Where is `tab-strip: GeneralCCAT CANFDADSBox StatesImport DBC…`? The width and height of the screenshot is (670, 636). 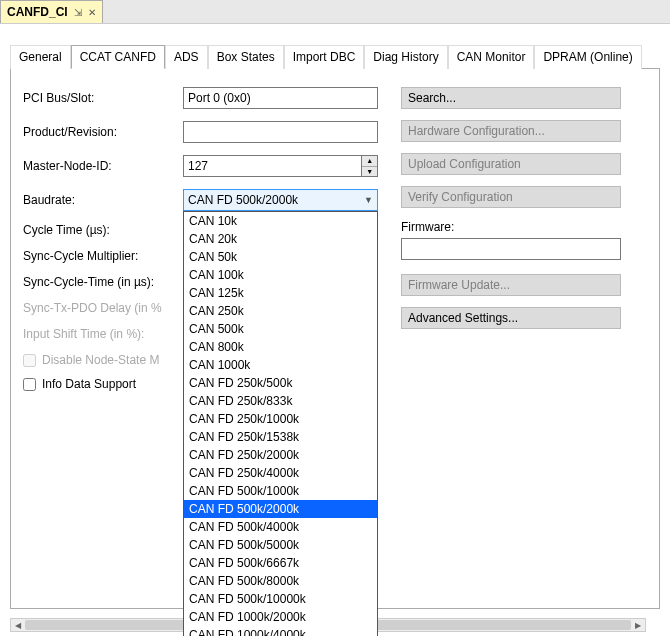
tab-strip: GeneralCCAT CANFDADSBox StatesImport DBC… is located at coordinates (335, 56).